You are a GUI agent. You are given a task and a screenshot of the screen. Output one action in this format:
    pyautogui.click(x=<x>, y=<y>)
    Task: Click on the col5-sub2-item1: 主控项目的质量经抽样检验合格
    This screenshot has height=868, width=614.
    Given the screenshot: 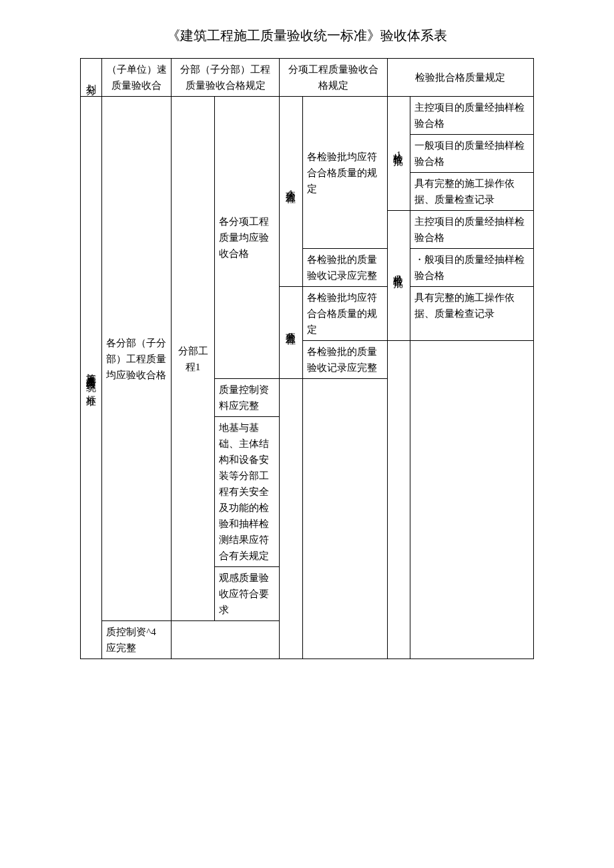 What is the action you would take?
    pyautogui.click(x=473, y=230)
    